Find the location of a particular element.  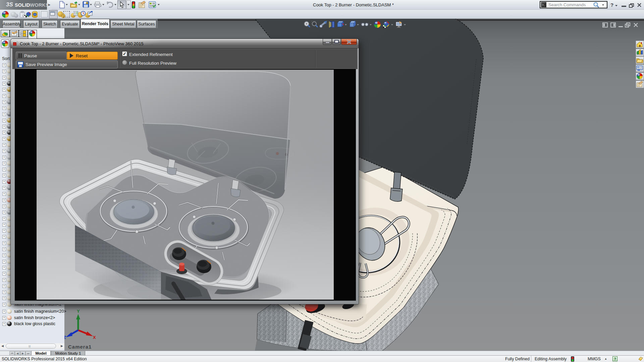

svg-text: Y is located at coordinates (78, 311).